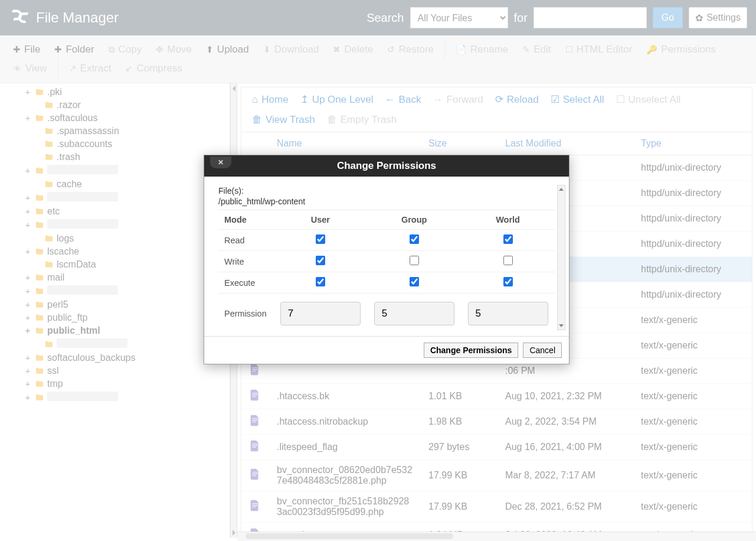 The image size is (756, 541). Describe the element at coordinates (246, 220) in the screenshot. I see `perm-col-mode: Mode` at that location.